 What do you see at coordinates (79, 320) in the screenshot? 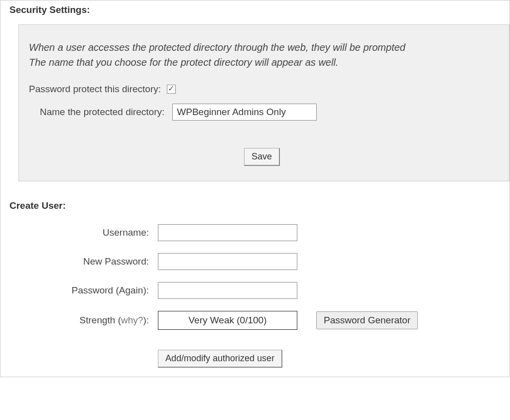
I see `strength-label: Strength (why?):` at bounding box center [79, 320].